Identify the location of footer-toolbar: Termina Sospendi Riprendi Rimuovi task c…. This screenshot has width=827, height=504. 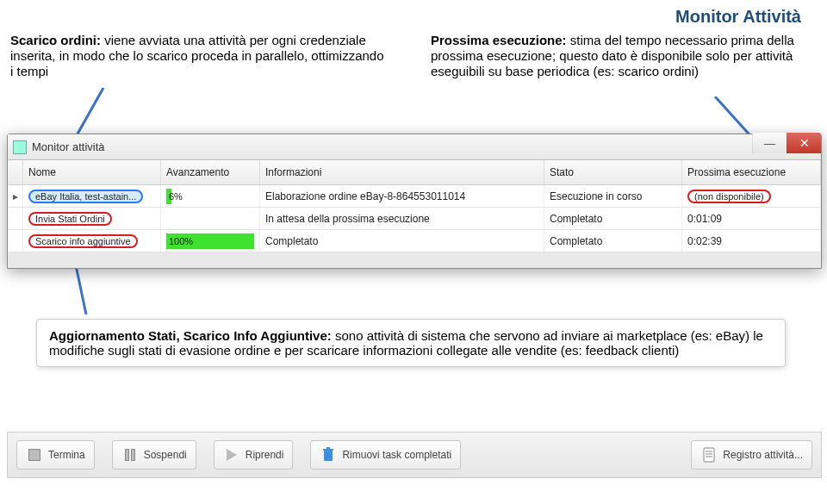
(414, 455).